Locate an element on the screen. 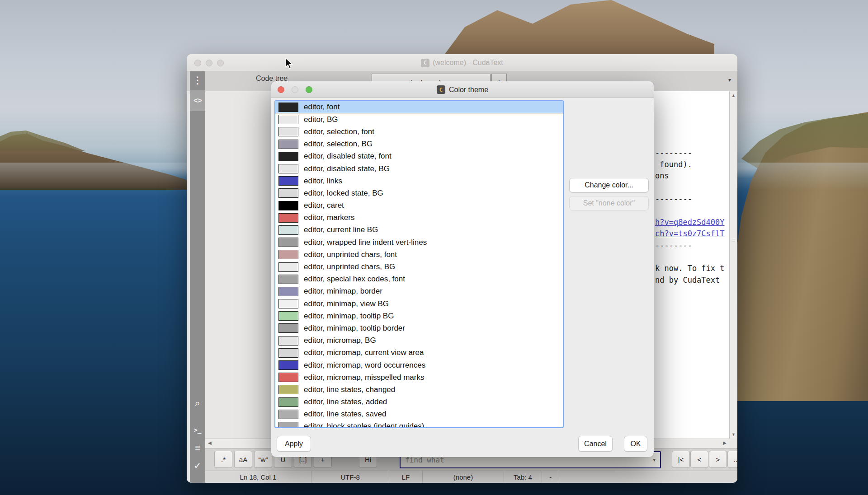 Image resolution: width=868 pixels, height=495 pixels. theme-list-item: editor, block staples (indent guides) is located at coordinates (419, 425).